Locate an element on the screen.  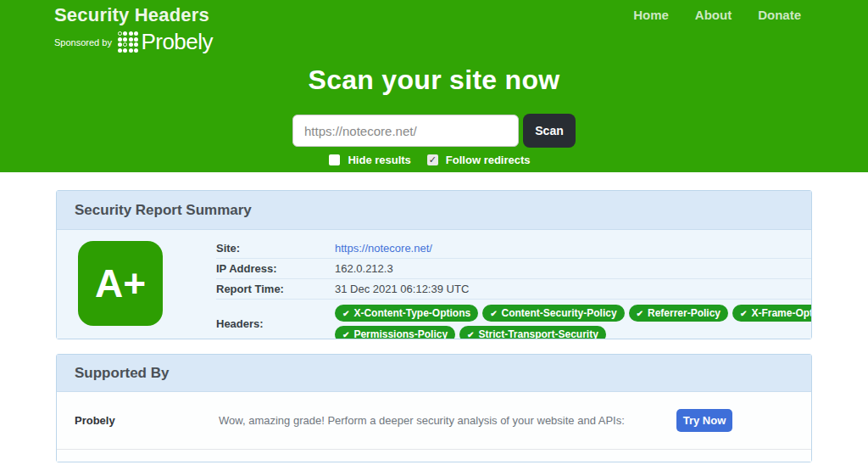
header-pill: ✔Permissions-Policy is located at coordinates (395, 333).